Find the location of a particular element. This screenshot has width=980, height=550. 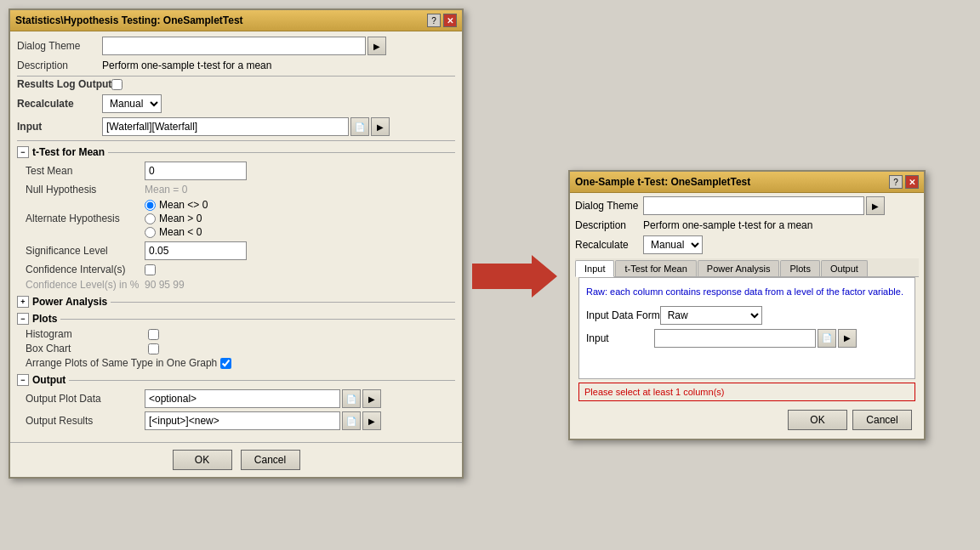

test-mean-input is located at coordinates (196, 171).